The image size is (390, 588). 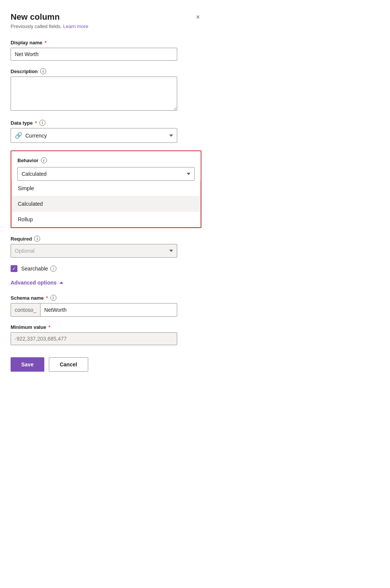 I want to click on searchable-info-icon: i, so click(x=53, y=269).